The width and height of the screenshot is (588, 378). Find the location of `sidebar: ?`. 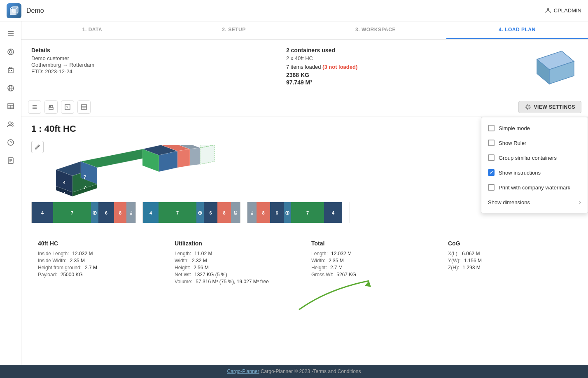

sidebar: ? is located at coordinates (11, 200).